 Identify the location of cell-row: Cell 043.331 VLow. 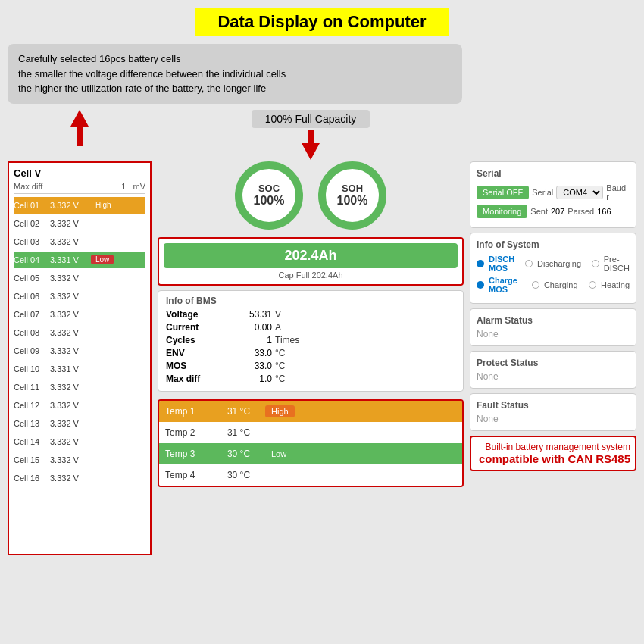
(80, 260).